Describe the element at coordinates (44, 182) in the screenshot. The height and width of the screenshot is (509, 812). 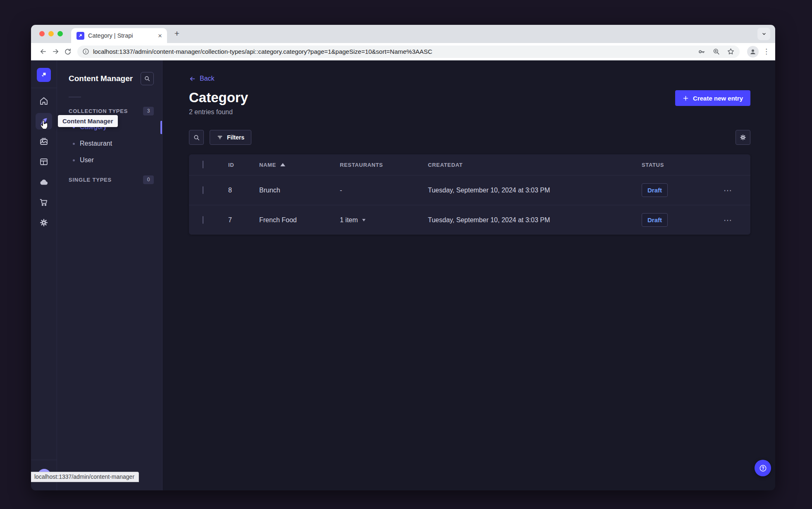
I see `rail-deploy-button` at that location.